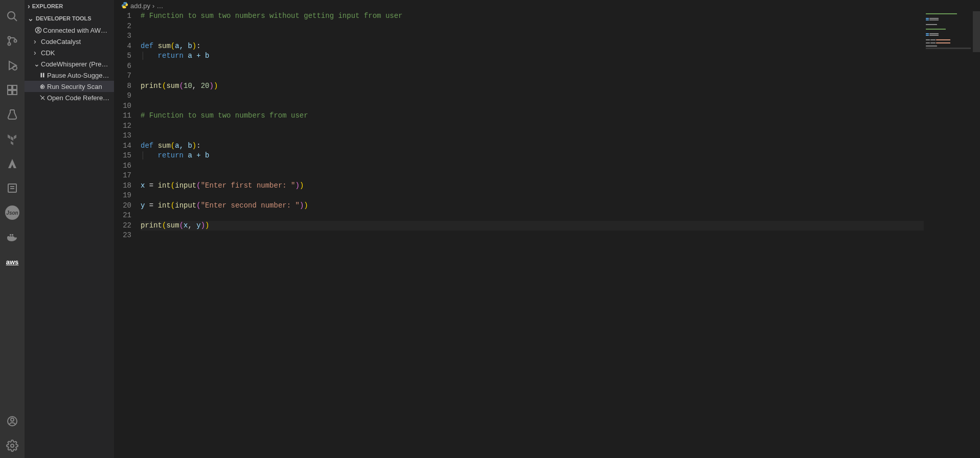 The image size is (980, 458). What do you see at coordinates (77, 53) in the screenshot?
I see `sidebar-item-label: CDK` at bounding box center [77, 53].